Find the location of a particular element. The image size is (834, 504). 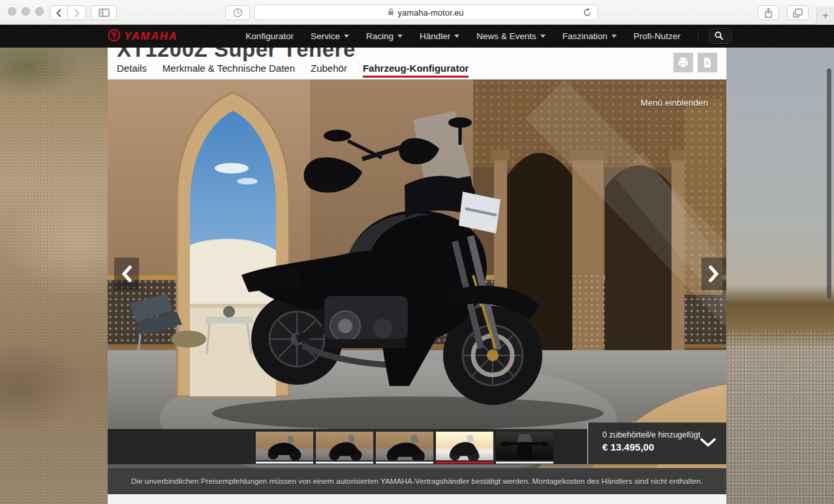

nav-item-konfigurator: Konfigurator is located at coordinates (270, 37).